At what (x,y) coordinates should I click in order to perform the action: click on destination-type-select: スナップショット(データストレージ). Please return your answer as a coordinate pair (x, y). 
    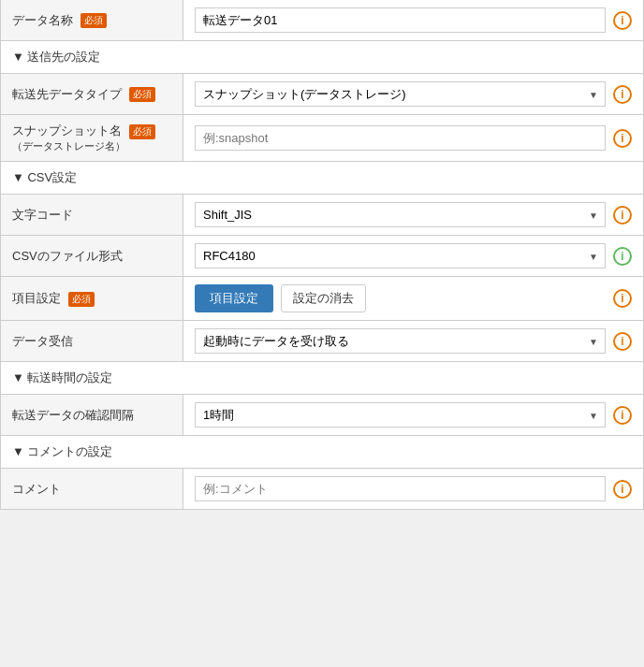
    Looking at the image, I should click on (401, 94).